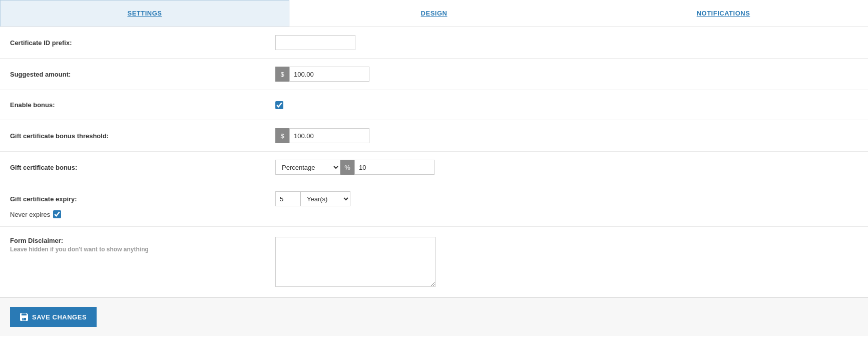 Image resolution: width=868 pixels, height=356 pixels. What do you see at coordinates (282, 136) in the screenshot?
I see `currency-prefix-threshold: $` at bounding box center [282, 136].